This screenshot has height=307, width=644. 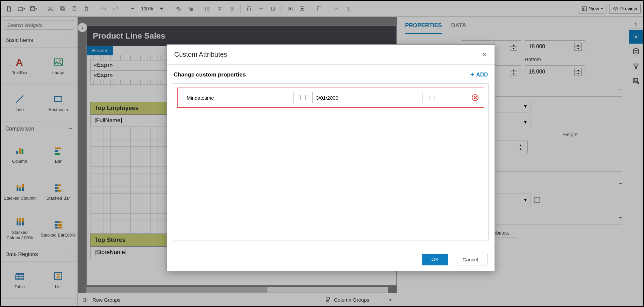 I want to click on plus-icon: +, so click(x=472, y=74).